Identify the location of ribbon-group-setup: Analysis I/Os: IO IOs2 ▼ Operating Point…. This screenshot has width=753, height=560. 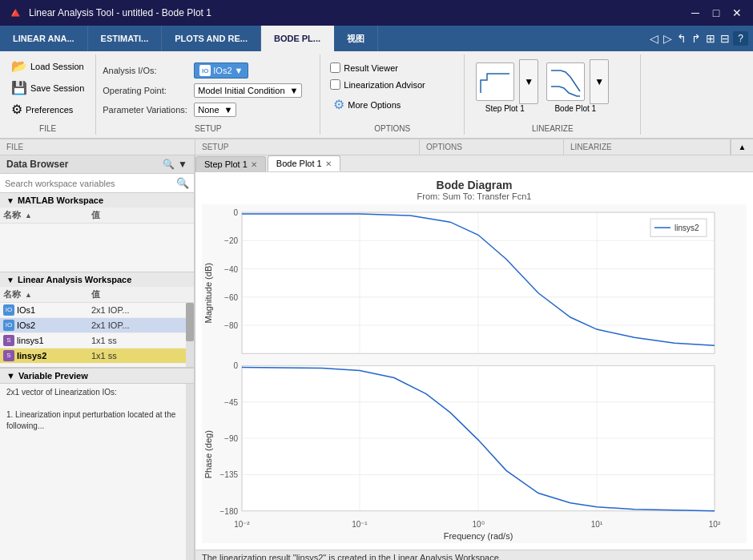
(208, 95).